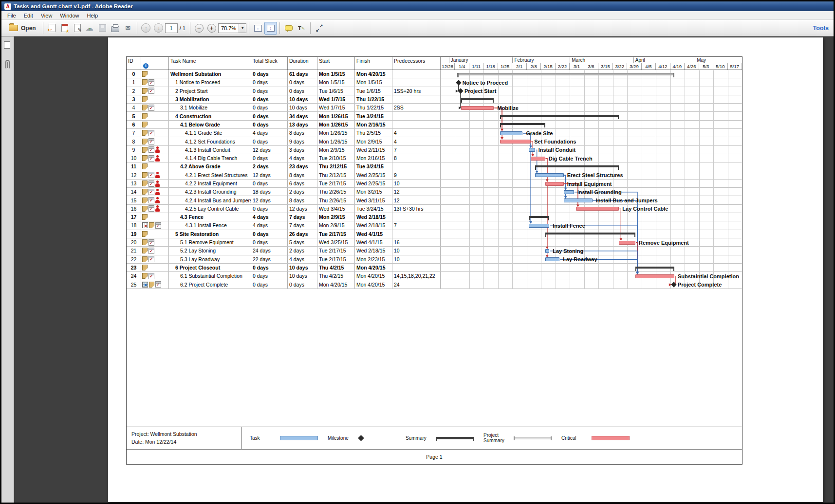 This screenshot has width=835, height=504. Describe the element at coordinates (721, 66) in the screenshot. I see `week-tick-label: 5/10` at that location.